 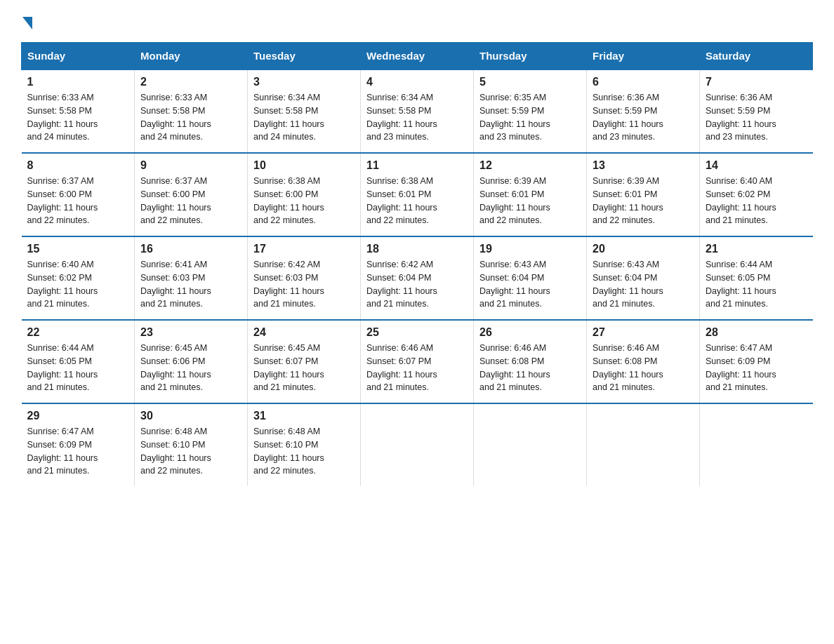 I want to click on calendar-week-row: 8Sunrise: 6:37 AMSunset: 6:00 PMDaylight…, so click(x=417, y=195).